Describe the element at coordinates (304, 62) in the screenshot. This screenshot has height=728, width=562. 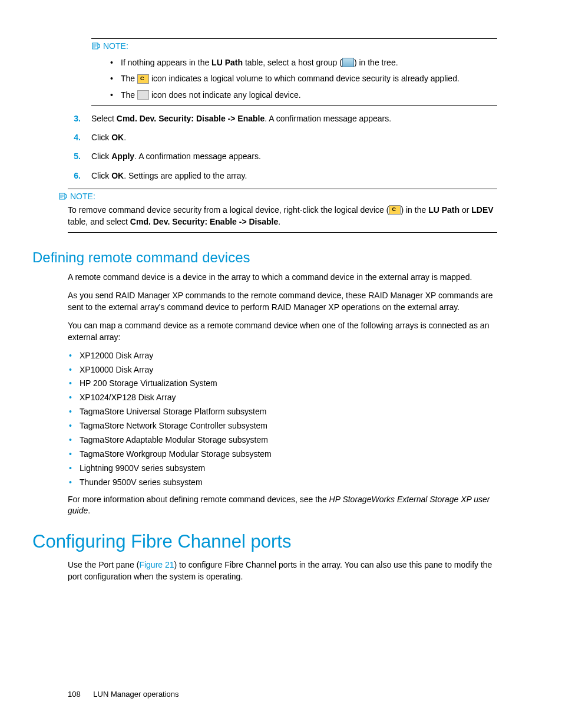
I see `note-bullet: If nothing appears in the LU Path table,…` at that location.